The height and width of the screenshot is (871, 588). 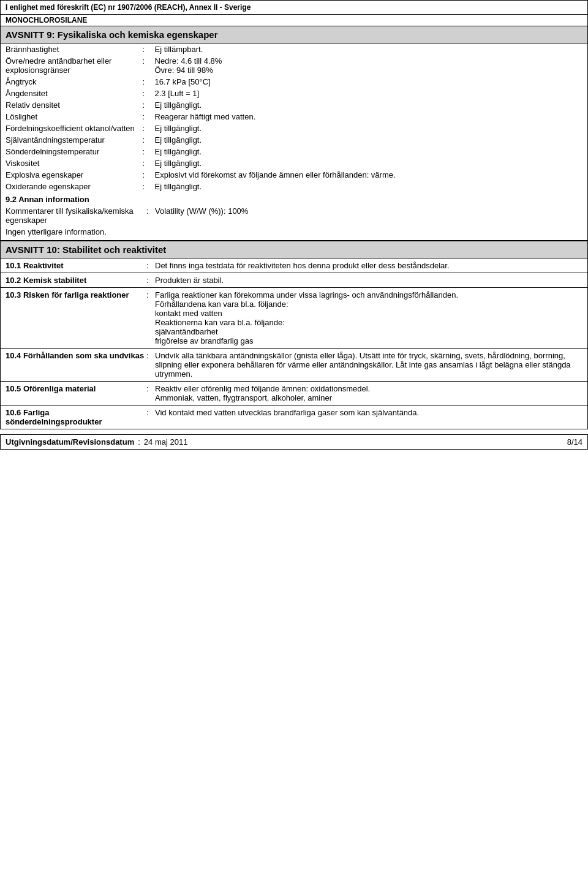 I want to click on prop-row-angdensitet: Ångdensitet : 2.3 [Luft = 1], so click(x=294, y=93).